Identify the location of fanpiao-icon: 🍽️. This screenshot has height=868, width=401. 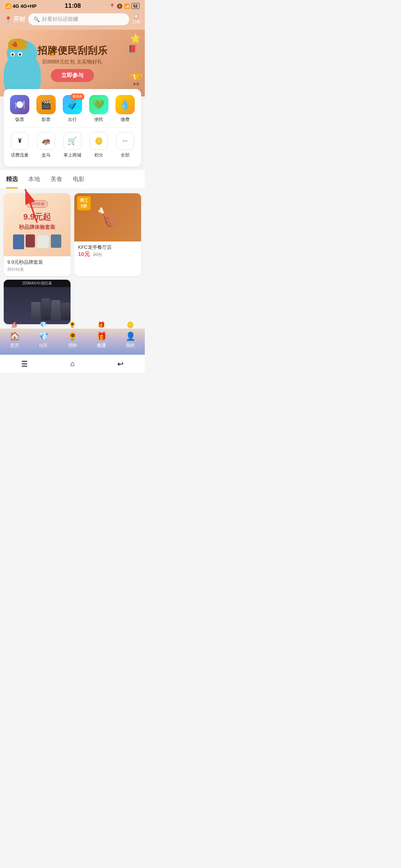
(20, 105).